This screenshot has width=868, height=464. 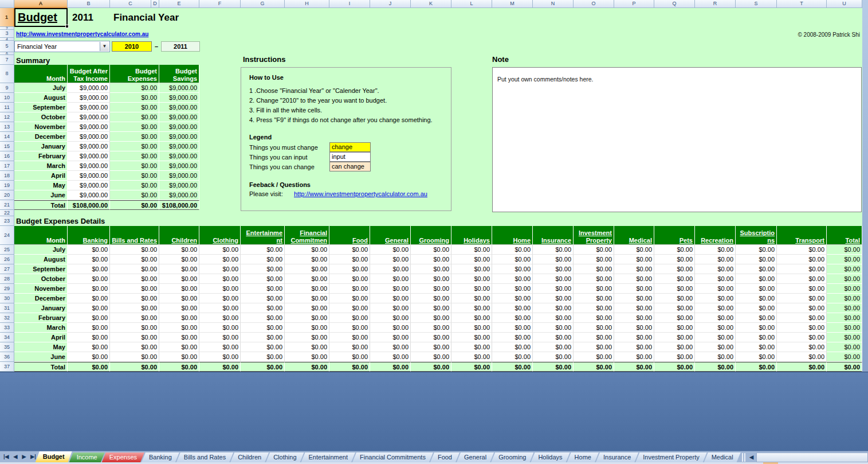 What do you see at coordinates (41, 328) in the screenshot?
I see `expenses-month-cell: March` at bounding box center [41, 328].